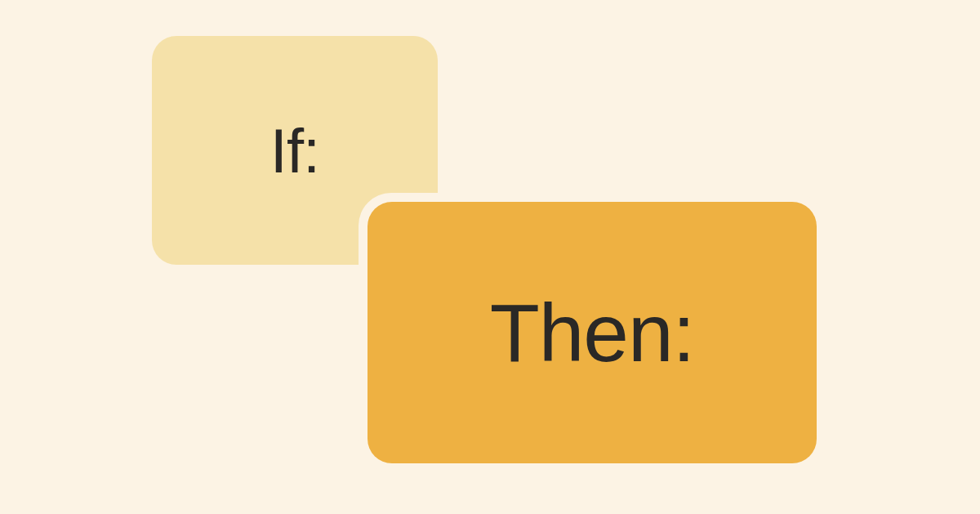  What do you see at coordinates (593, 333) in the screenshot?
I see `then-label: Then` at bounding box center [593, 333].